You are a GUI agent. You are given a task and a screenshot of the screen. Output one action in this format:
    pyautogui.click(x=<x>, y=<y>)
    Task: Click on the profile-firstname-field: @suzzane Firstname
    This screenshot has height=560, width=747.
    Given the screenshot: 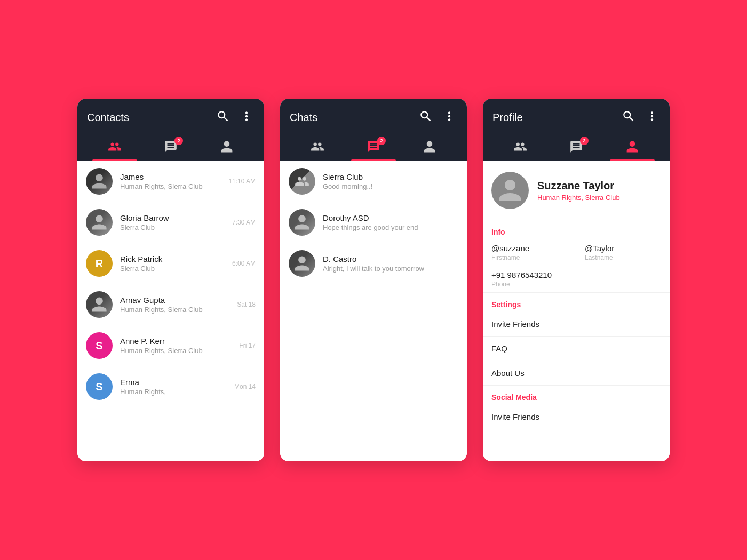 What is the action you would take?
    pyautogui.click(x=529, y=253)
    